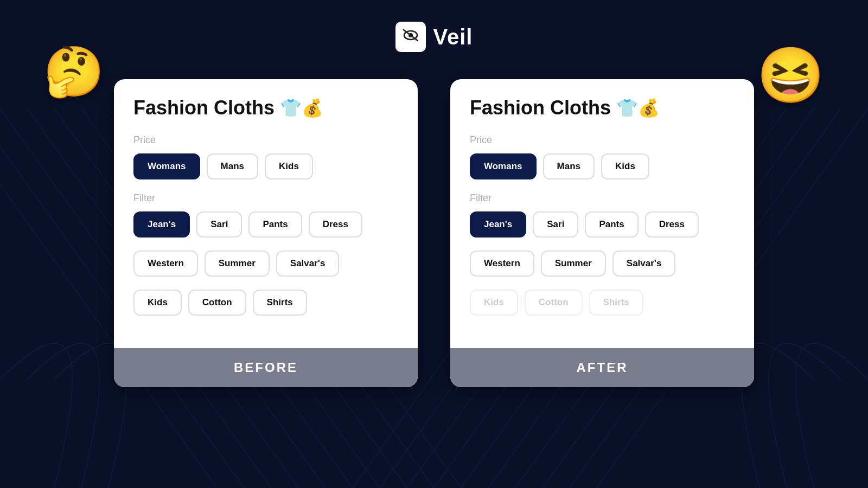  Describe the element at coordinates (219, 224) in the screenshot. I see `before-filter-sari: Sari` at that location.